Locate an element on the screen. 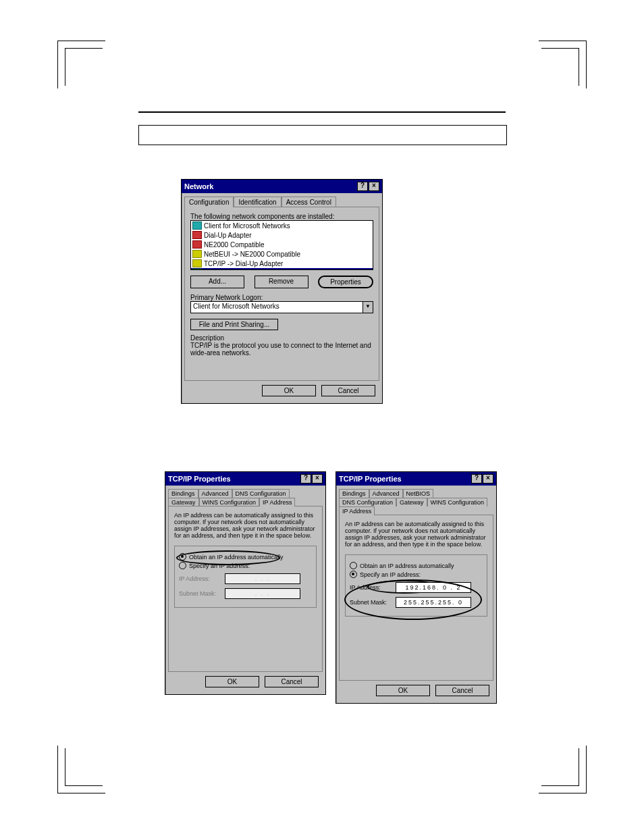  description-label: Description is located at coordinates (282, 338).